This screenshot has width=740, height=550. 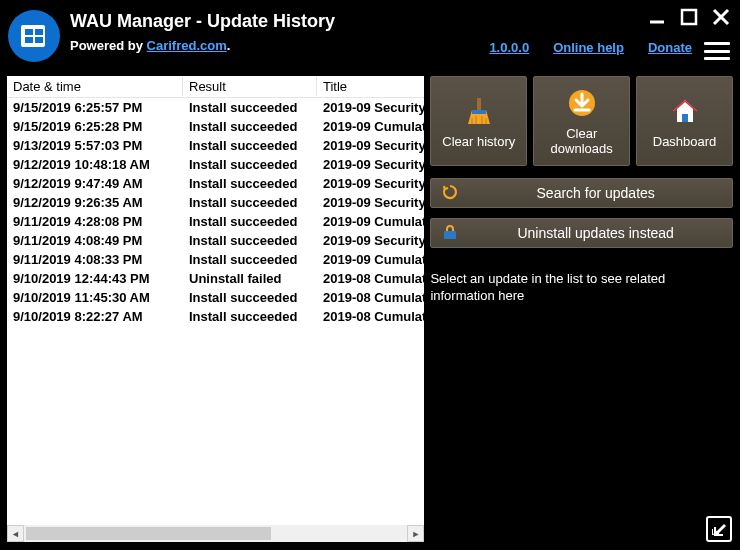 What do you see at coordinates (95, 184) in the screenshot?
I see `cell-date: 9/12/2019 9:47:49 AM` at bounding box center [95, 184].